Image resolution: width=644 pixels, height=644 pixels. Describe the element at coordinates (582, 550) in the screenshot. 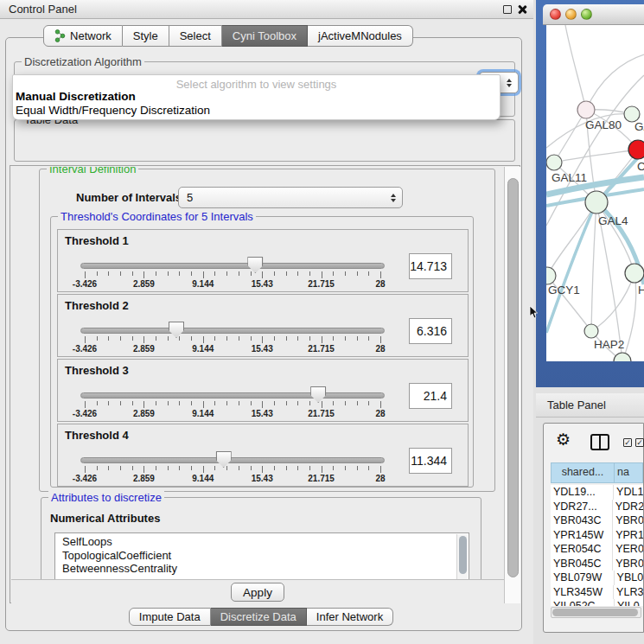

I see `cell-shared-name: YER054C` at that location.